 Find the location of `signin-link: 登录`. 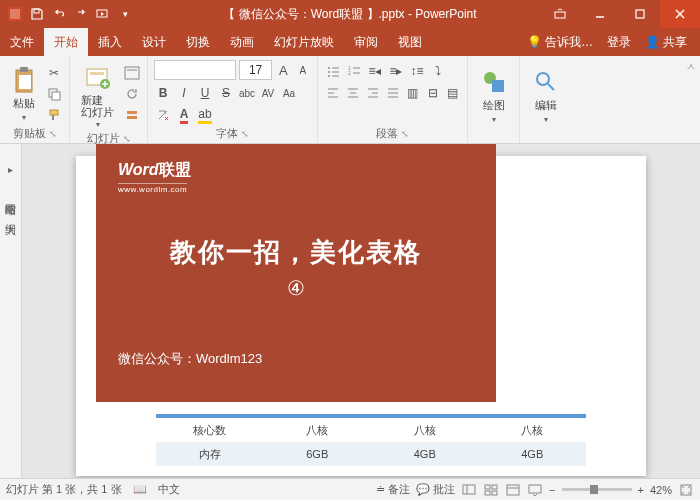

signin-link: 登录 is located at coordinates (619, 42).